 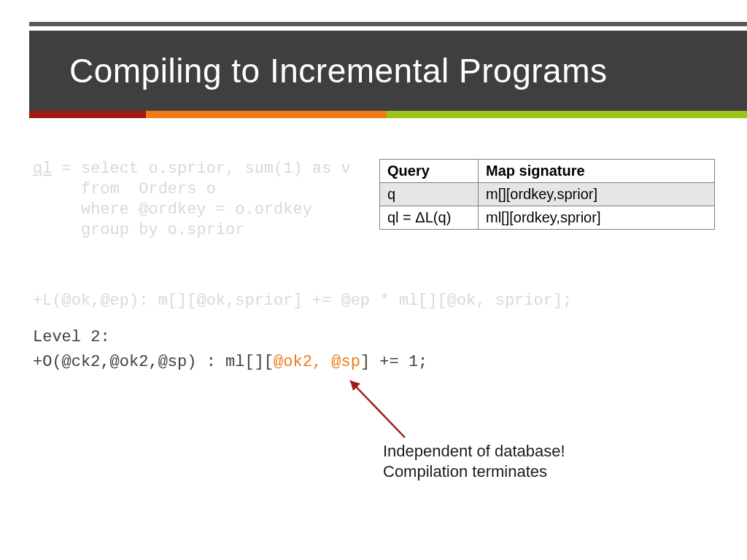 I want to click on ql-body: = select o.sprior, sum(1) as v from Orde…, so click(x=192, y=200).